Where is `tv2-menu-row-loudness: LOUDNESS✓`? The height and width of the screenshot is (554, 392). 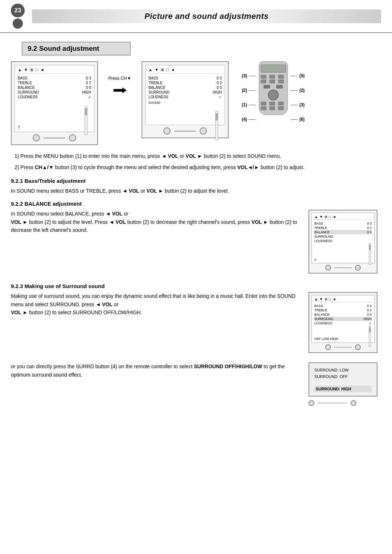
tv2-menu-row-loudness: LOUDNESS✓ is located at coordinates (185, 97).